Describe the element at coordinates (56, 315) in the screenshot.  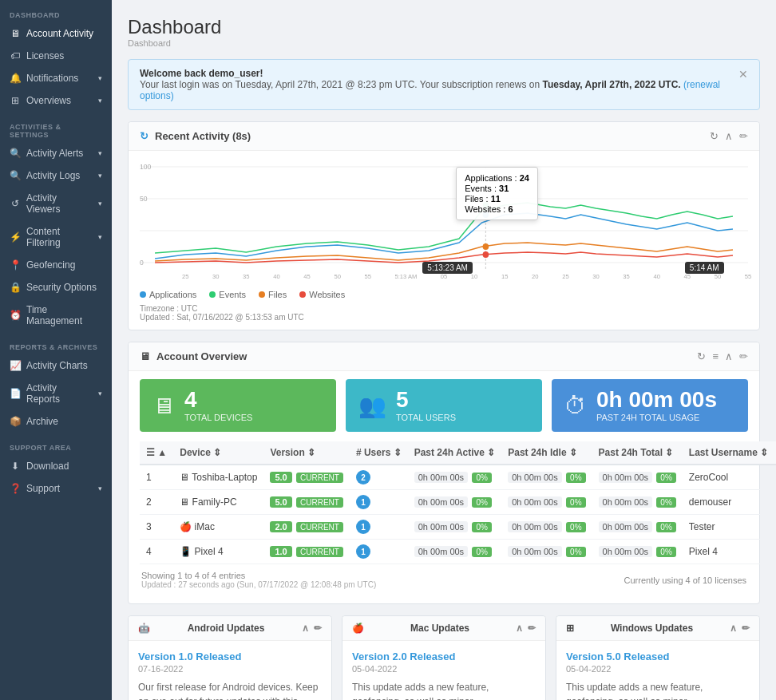
I see `sidebar-item-time-management: ⏰ Time Management` at that location.